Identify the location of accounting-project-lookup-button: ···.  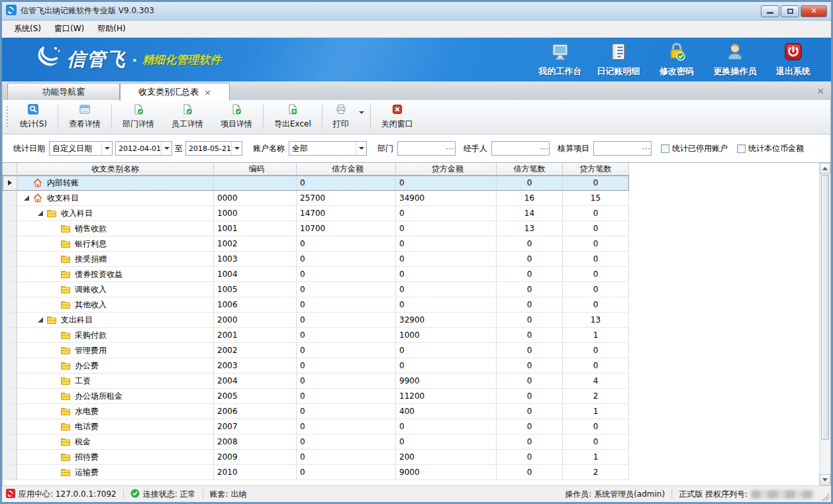
(646, 148).